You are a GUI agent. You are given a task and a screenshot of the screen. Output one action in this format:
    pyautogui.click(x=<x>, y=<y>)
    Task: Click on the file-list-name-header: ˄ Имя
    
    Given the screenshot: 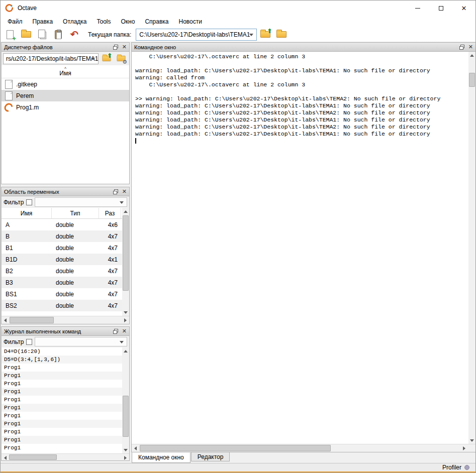 What is the action you would take?
    pyautogui.click(x=65, y=72)
    